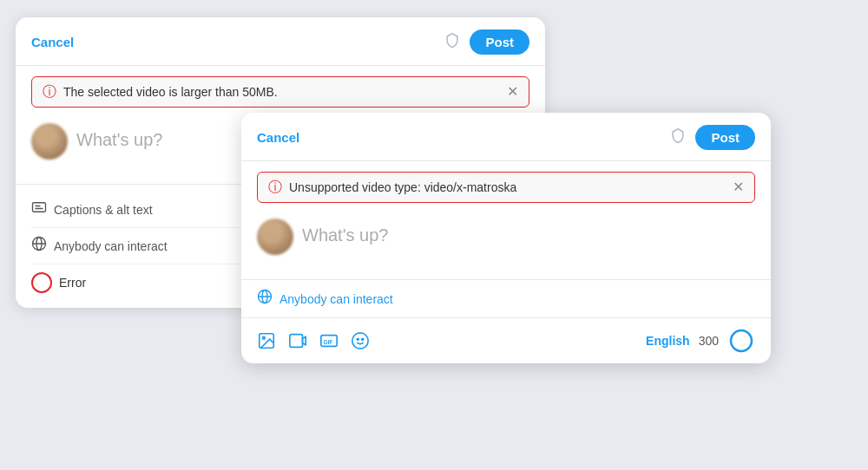 This screenshot has height=470, width=868. What do you see at coordinates (39, 210) in the screenshot?
I see `captions-icon` at bounding box center [39, 210].